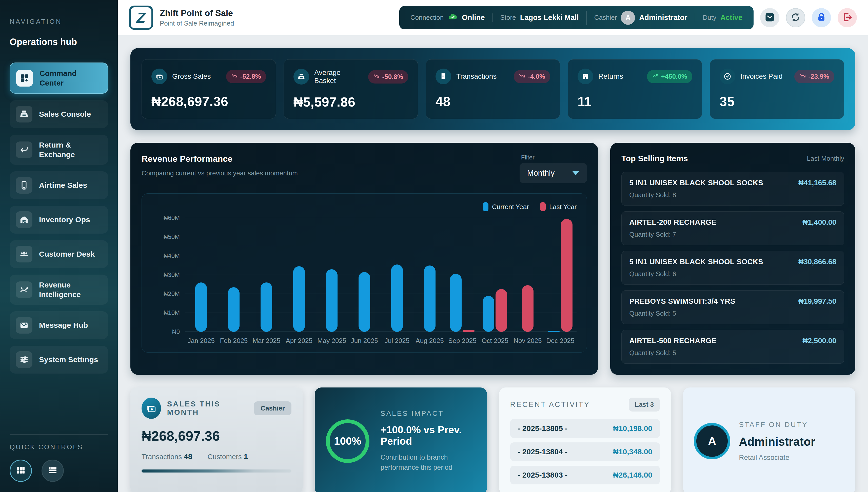 The image size is (868, 492). What do you see at coordinates (576, 18) in the screenshot?
I see `status-pill: Connection Online Store Lagos Lekki Mall…` at bounding box center [576, 18].